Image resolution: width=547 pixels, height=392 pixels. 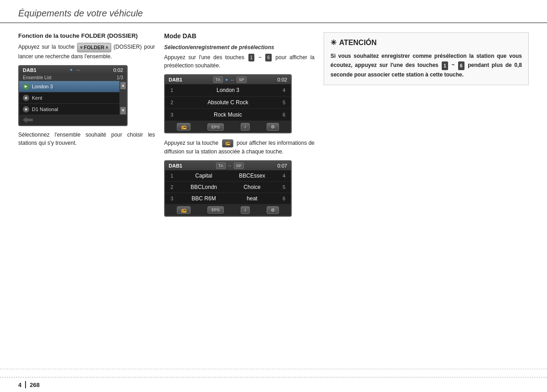 What do you see at coordinates (274, 14) in the screenshot?
I see `page-title: Équipements de votre véhicule` at bounding box center [274, 14].